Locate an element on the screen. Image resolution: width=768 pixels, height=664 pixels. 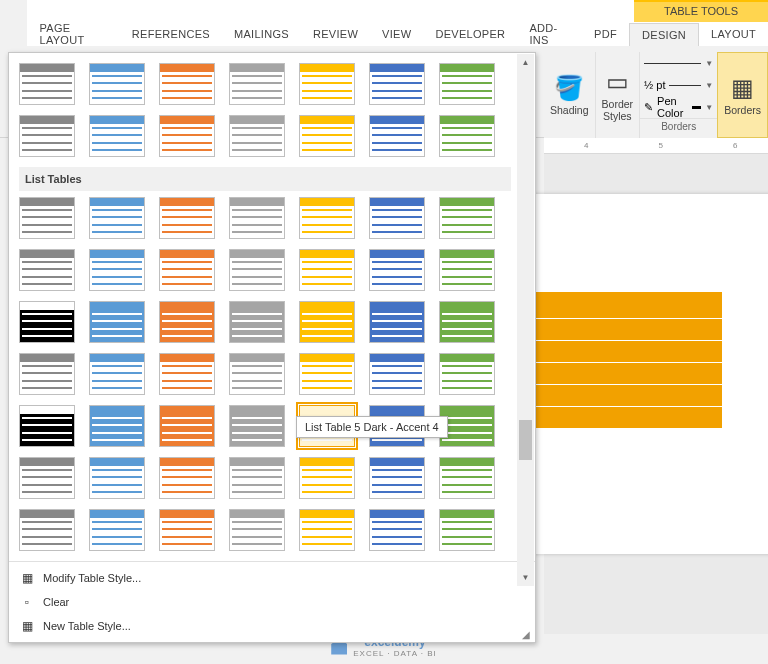
pen-icon: ✎ is located at coordinates (648, 108).